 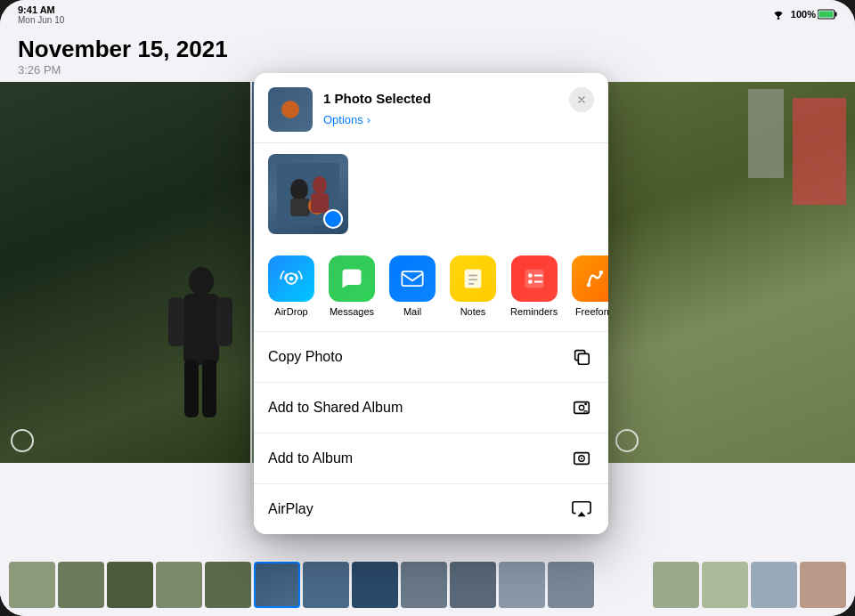 I want to click on share-sheet-header: 1 Photo Selected Options ›, so click(x=431, y=109).